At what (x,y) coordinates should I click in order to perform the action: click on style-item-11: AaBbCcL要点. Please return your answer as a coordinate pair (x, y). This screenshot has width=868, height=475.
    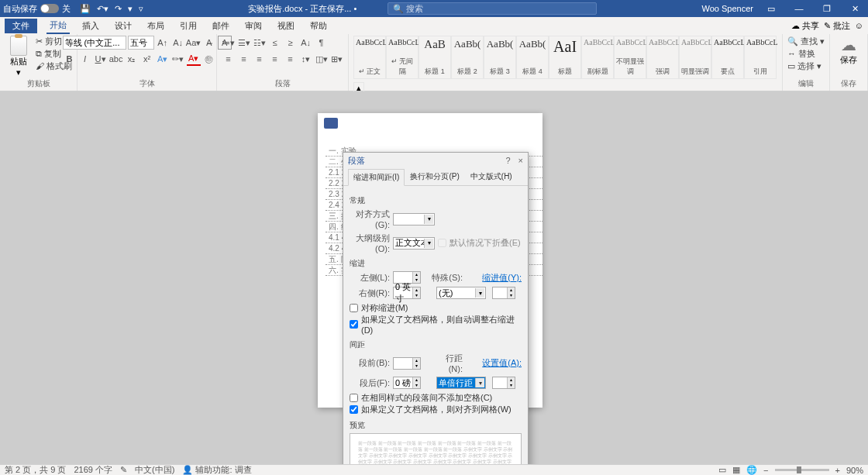
    Looking at the image, I should click on (728, 57).